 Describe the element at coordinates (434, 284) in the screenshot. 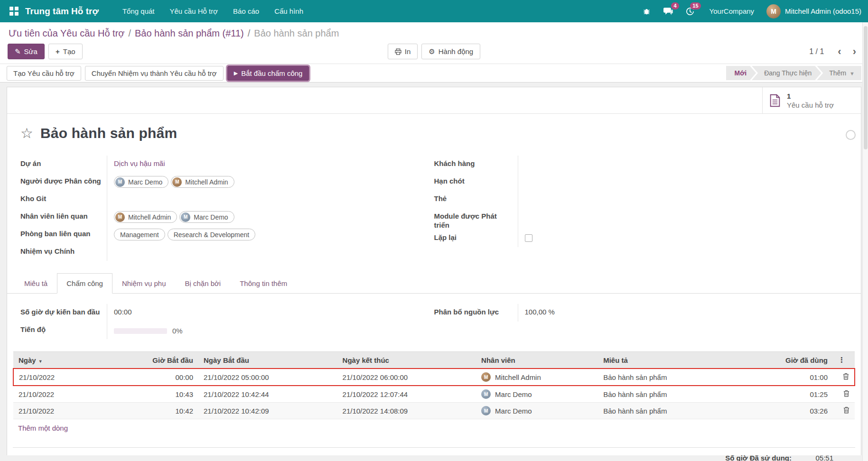

I see `notebook-tabs: Miêu tả Chấm công Nhiệm vụ phụ Bị chặn b…` at that location.